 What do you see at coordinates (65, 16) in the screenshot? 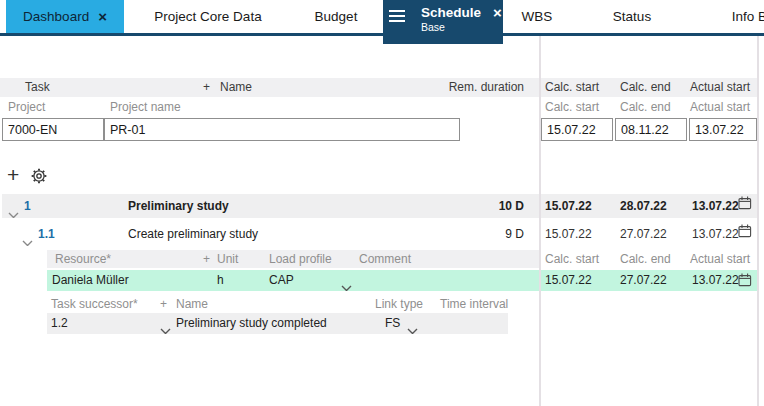
I see `tab-dashboard: Dashboard ×` at bounding box center [65, 16].